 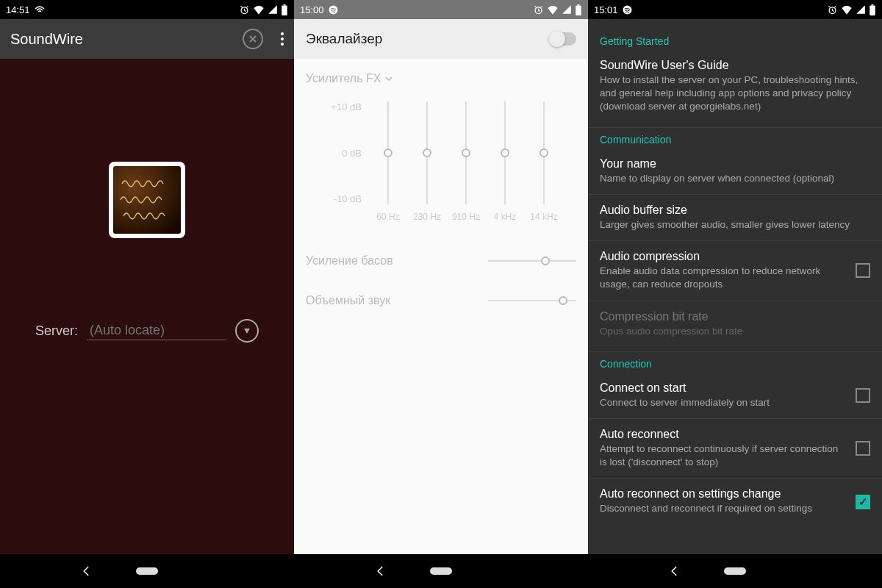 What do you see at coordinates (334, 198) in the screenshot?
I see `eq-label-bot: -10 dB` at bounding box center [334, 198].